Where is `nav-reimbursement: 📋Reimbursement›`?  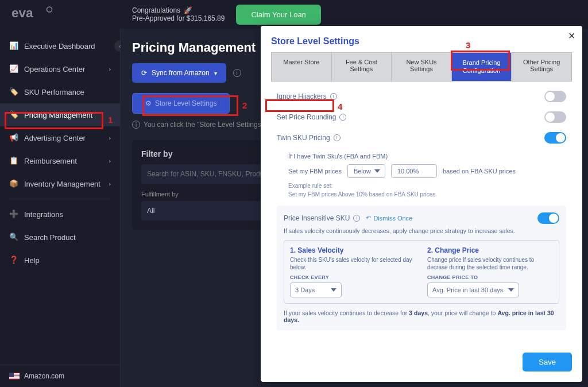
nav-reimbursement: 📋Reimbursement› is located at coordinates (60, 161).